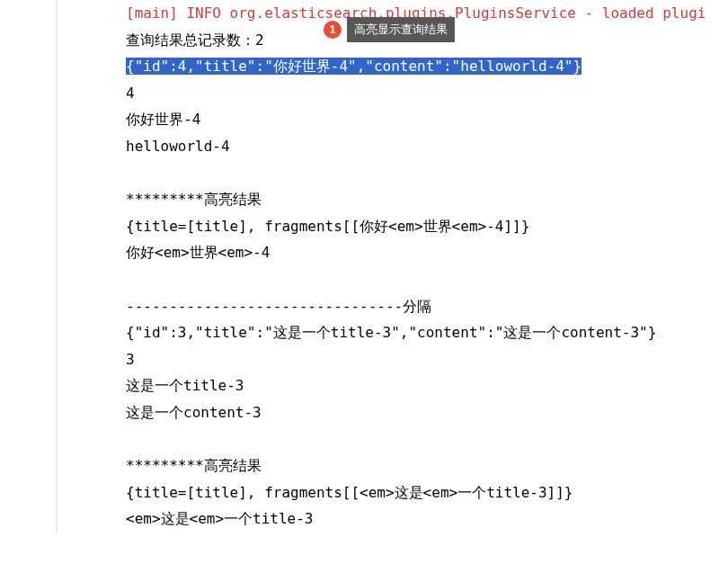 The width and height of the screenshot is (728, 573). I want to click on output-line: 这是一个title-3, so click(427, 386).